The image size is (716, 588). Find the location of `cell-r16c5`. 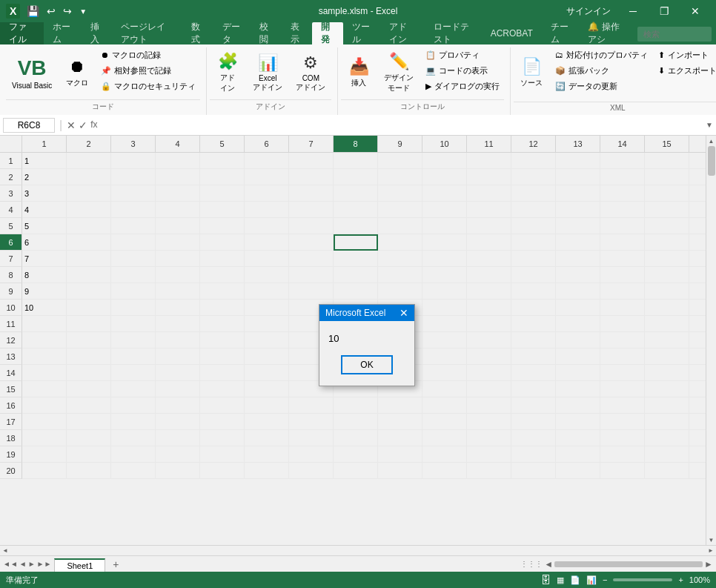

cell-r16c5 is located at coordinates (222, 406).